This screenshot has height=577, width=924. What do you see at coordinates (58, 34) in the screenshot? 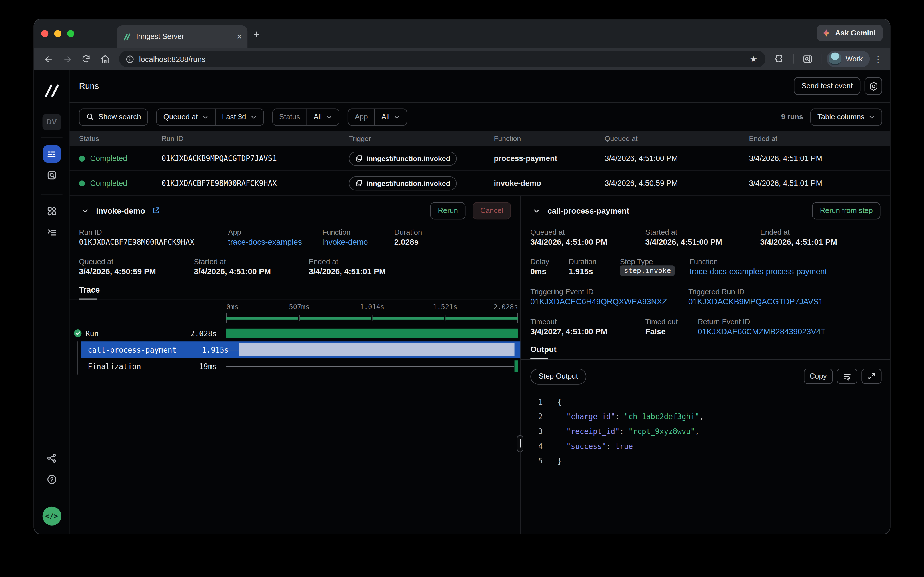
I see `minimize-window-button` at bounding box center [58, 34].